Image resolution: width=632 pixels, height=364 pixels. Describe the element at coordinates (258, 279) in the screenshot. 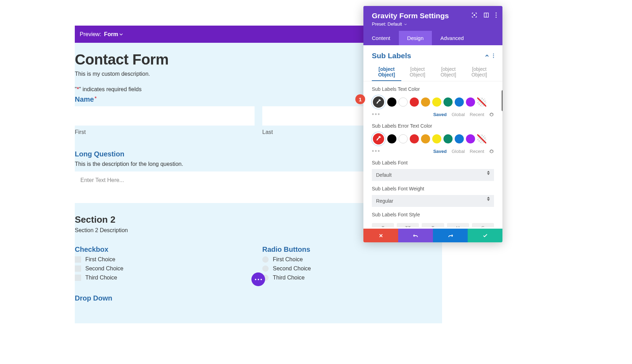

I see `fab-more-button` at that location.